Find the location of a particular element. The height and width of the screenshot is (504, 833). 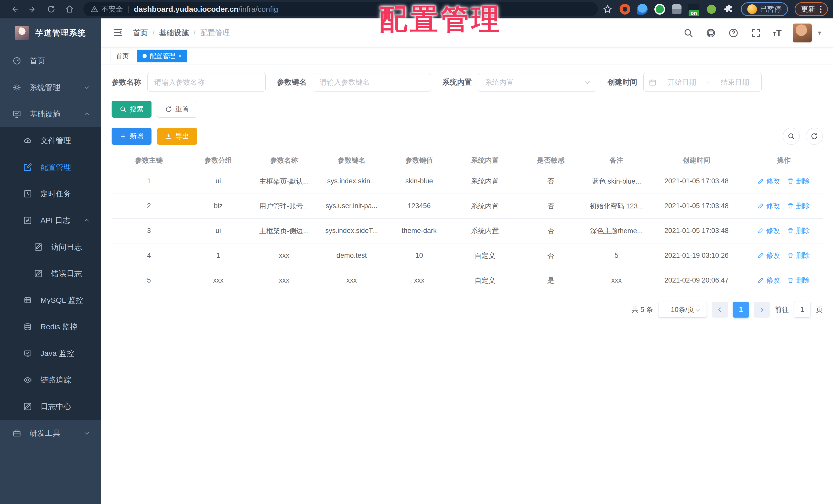

total-count: 共 5 条 is located at coordinates (642, 309).